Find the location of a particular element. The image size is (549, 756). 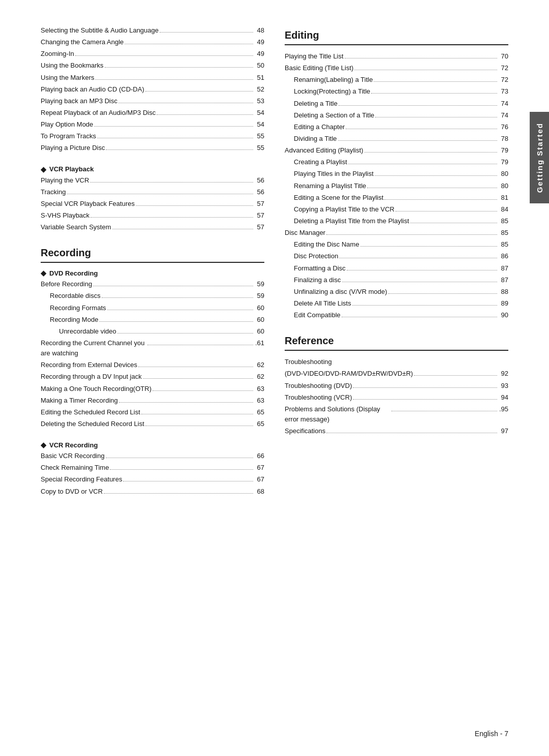

entry-page: 56 is located at coordinates (259, 180).